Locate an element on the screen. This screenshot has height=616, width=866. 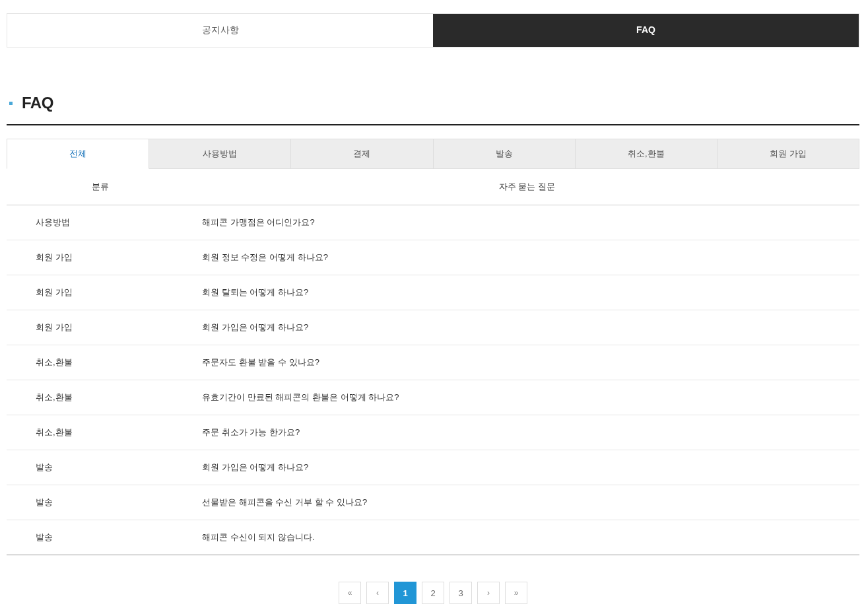
category-tab-all: 전체 is located at coordinates (78, 154).